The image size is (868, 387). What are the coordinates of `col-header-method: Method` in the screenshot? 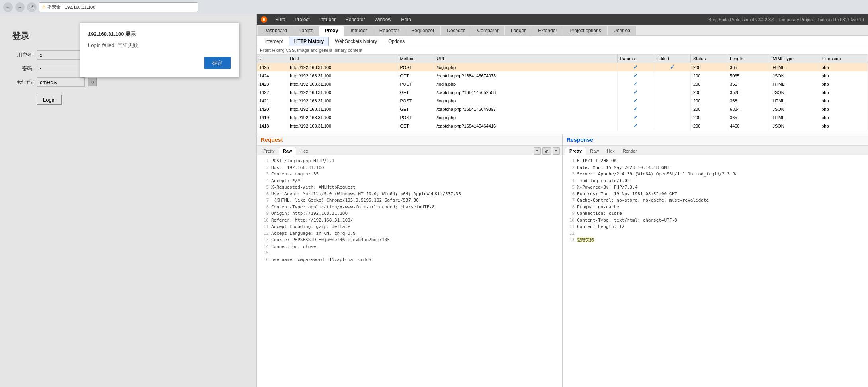 It's located at (416, 59).